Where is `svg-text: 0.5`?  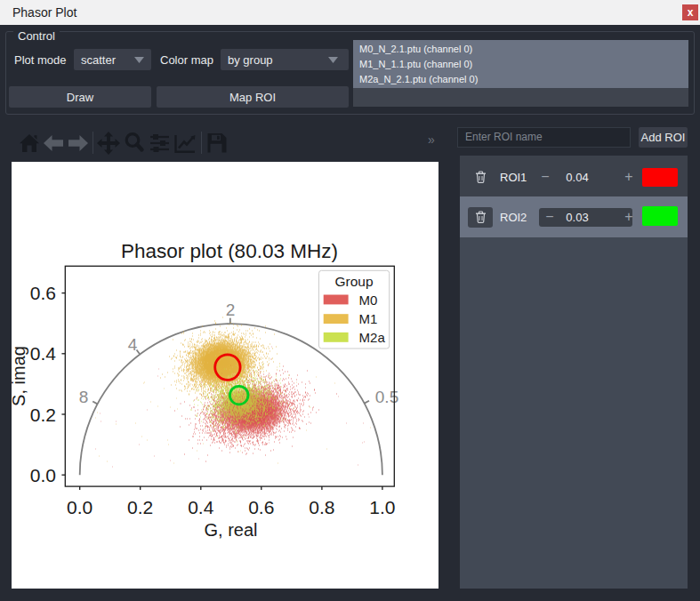 svg-text: 0.5 is located at coordinates (387, 397).